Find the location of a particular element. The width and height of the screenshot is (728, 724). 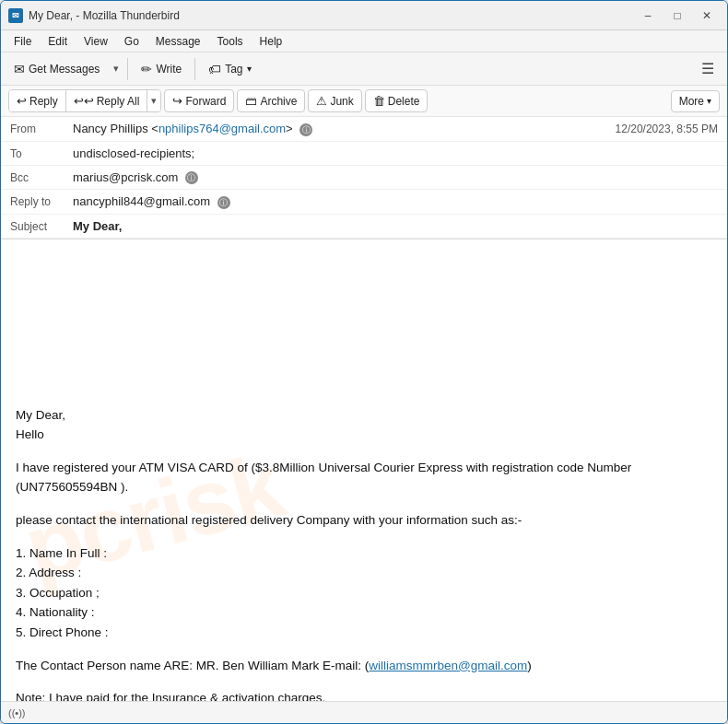

reply-all-label: Reply All is located at coordinates (118, 101).